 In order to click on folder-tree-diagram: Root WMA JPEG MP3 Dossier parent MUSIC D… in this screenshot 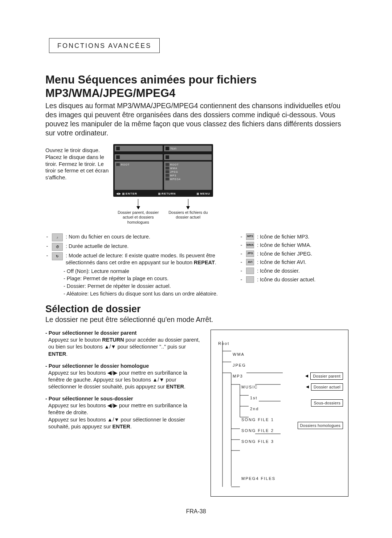, I will do `click(279, 413)`.